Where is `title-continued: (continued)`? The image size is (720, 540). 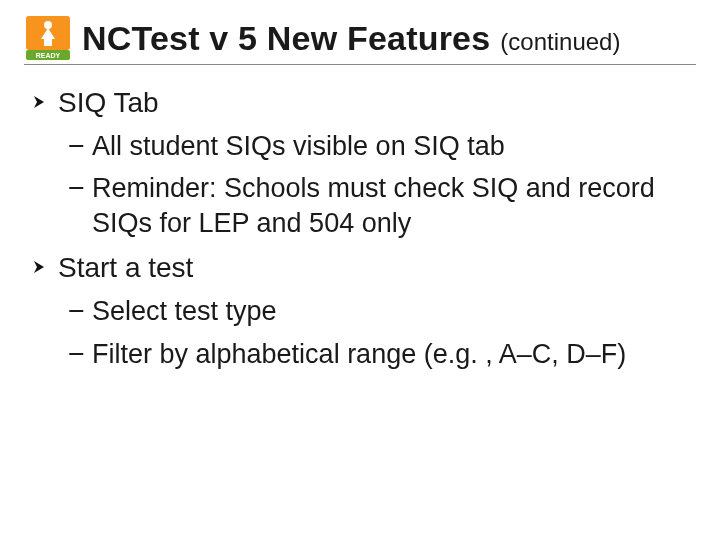
title-continued: (continued) is located at coordinates (560, 42).